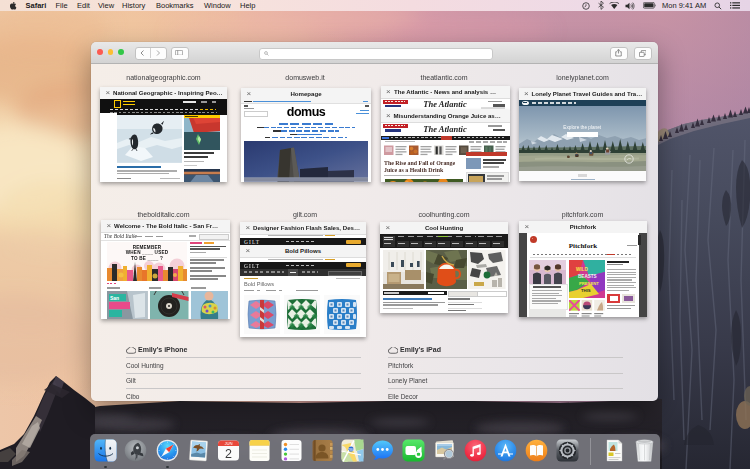  I want to click on svg-text: San, so click(114, 297).